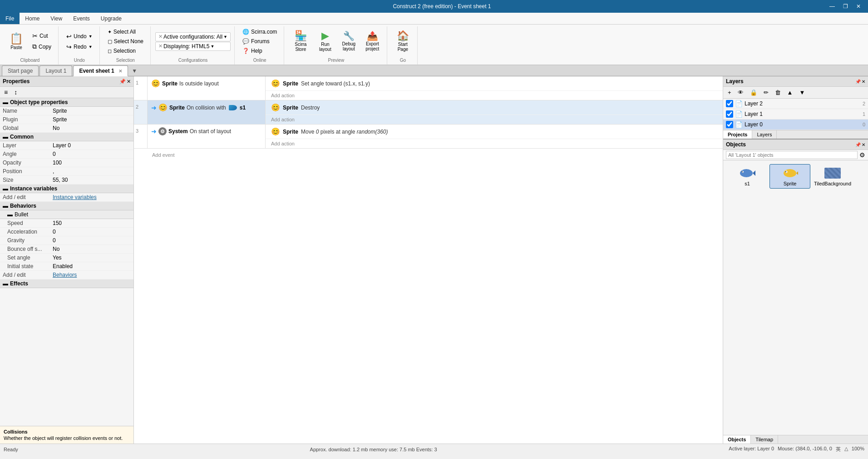 This screenshot has height=459, width=868. What do you see at coordinates (833, 176) in the screenshot?
I see `object-tiledbg: TiledBackground` at bounding box center [833, 176].